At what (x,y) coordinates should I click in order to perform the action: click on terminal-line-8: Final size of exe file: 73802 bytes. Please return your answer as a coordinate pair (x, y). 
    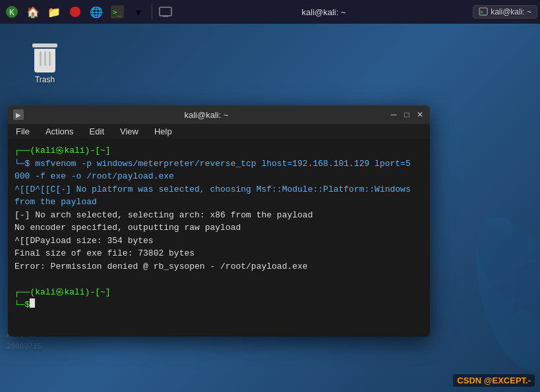
    Looking at the image, I should click on (219, 254).